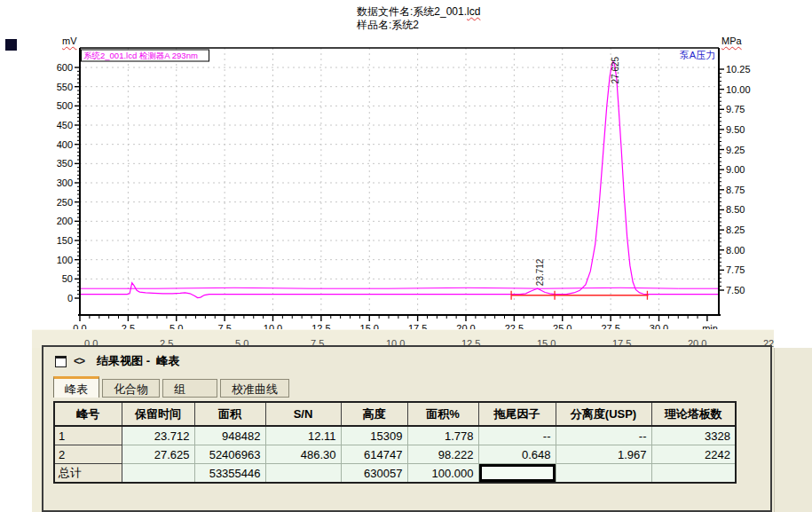 This screenshot has width=812, height=512. Describe the element at coordinates (65, 202) in the screenshot. I see `svg-text: 250` at that location.